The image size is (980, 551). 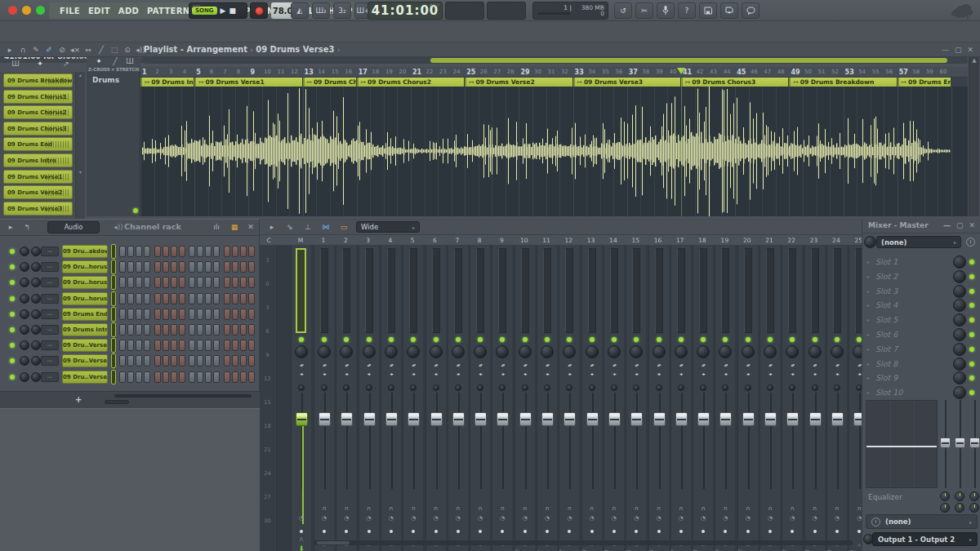 What do you see at coordinates (326, 227) in the screenshot?
I see `mixer-link-icon: ⋈` at bounding box center [326, 227].